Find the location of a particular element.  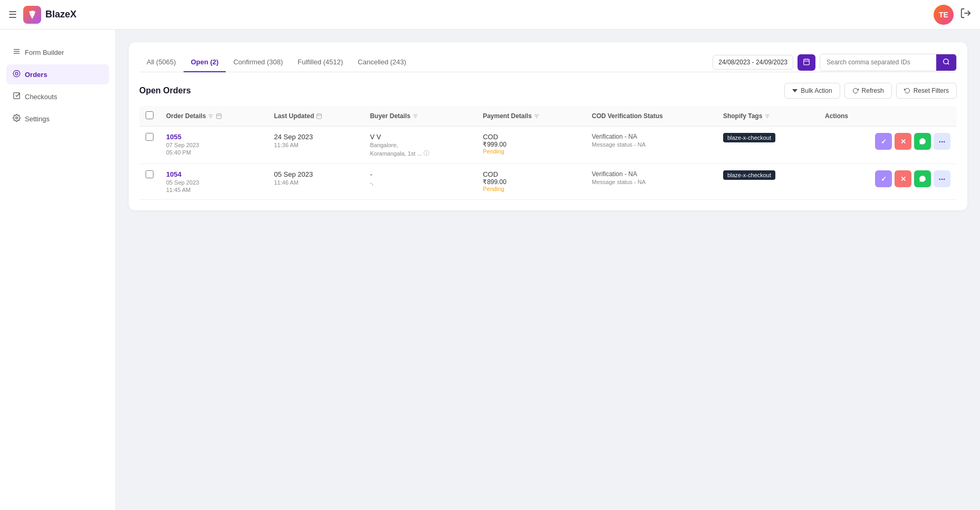

sidebar-item-settings: Settings is located at coordinates (58, 119).